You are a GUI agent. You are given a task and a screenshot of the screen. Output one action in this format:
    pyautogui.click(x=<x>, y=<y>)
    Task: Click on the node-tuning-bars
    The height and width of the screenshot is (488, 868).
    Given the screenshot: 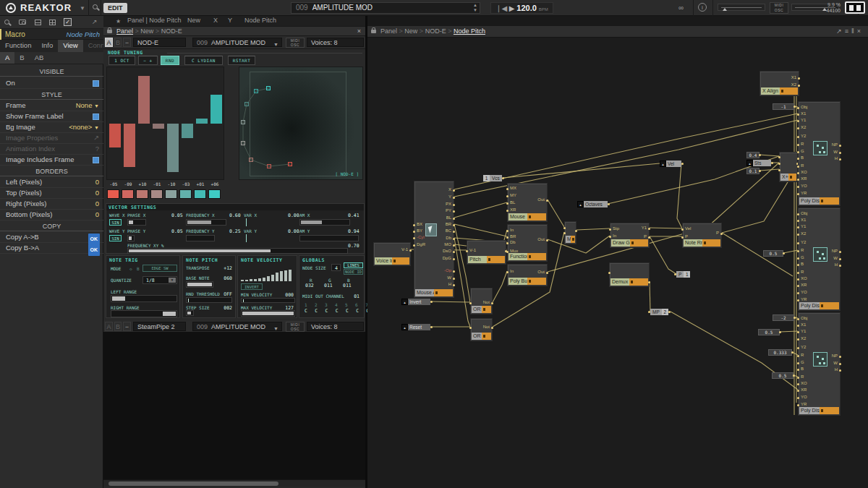 What is the action you would take?
    pyautogui.click(x=165, y=123)
    